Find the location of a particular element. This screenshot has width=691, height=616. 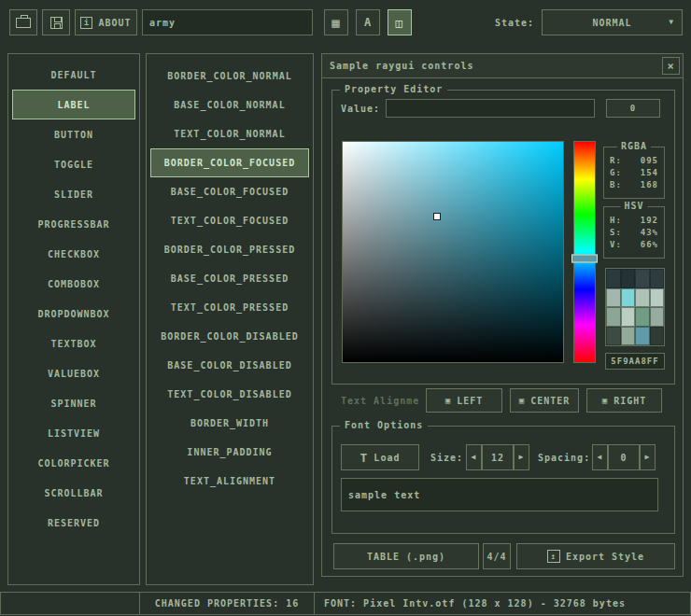

property-item-base-color-normal: BASE_COLOR_NORMAL is located at coordinates (230, 105).